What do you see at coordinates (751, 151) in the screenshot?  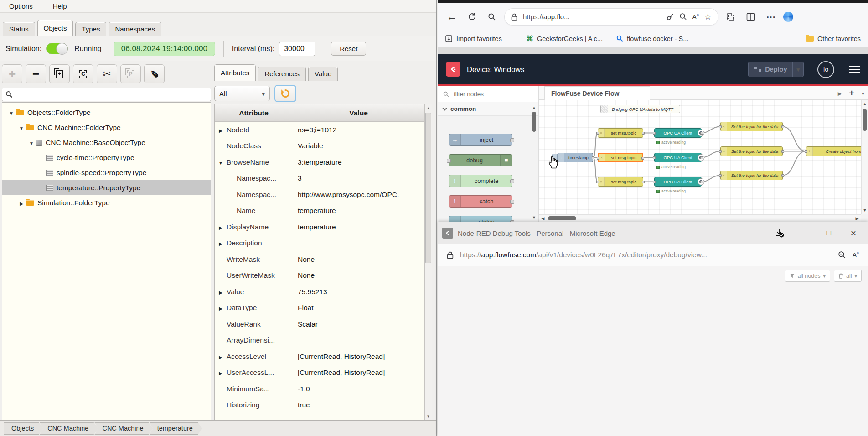 I see `node-set-topic-2: × Set the topic for the data` at bounding box center [751, 151].